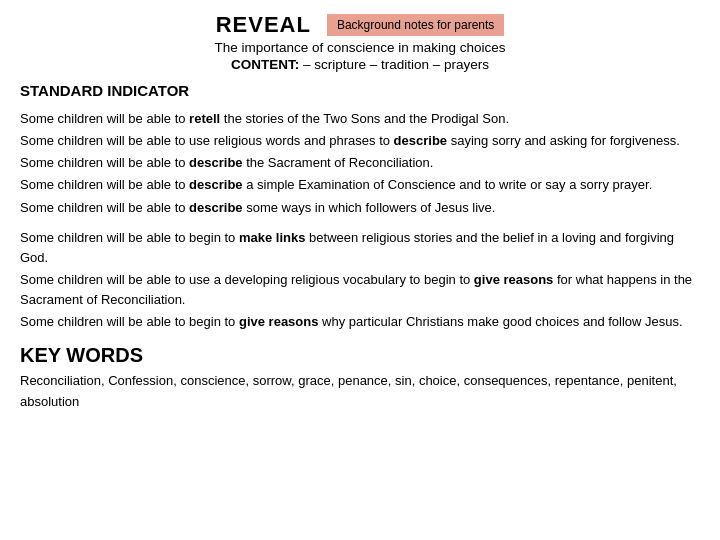 The image size is (720, 540). I want to click on bold-describe-3: describe, so click(216, 184).